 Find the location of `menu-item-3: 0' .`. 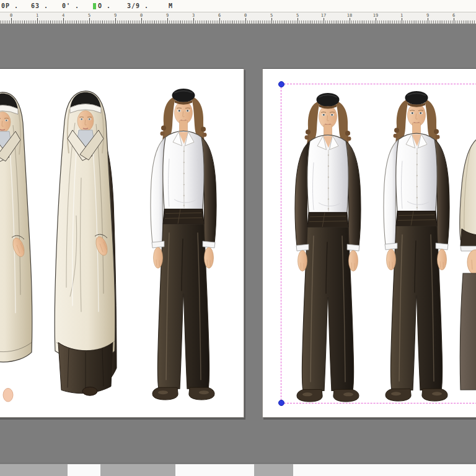

menu-item-3: 0' . is located at coordinates (71, 6).